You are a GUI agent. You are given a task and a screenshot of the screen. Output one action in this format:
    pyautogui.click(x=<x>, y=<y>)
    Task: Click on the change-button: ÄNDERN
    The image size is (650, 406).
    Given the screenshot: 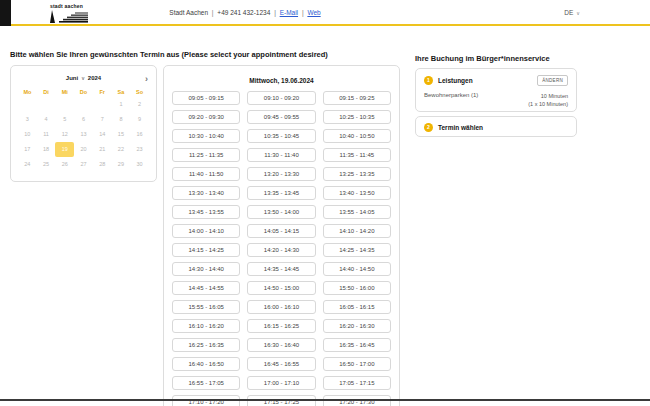 What is the action you would take?
    pyautogui.click(x=552, y=80)
    